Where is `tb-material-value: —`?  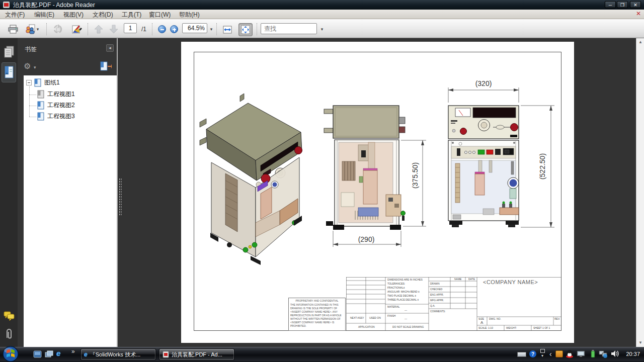
tb-material-value: — is located at coordinates (406, 311).